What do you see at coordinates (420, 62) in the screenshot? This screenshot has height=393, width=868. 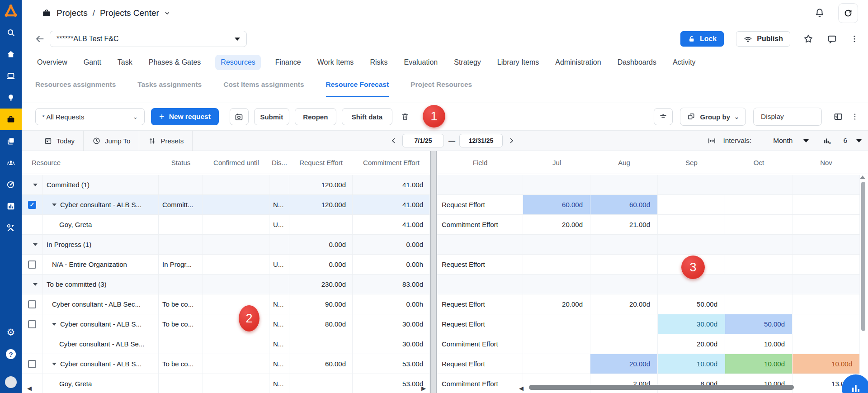 I see `tab-evaluation: Evaluation` at bounding box center [420, 62].